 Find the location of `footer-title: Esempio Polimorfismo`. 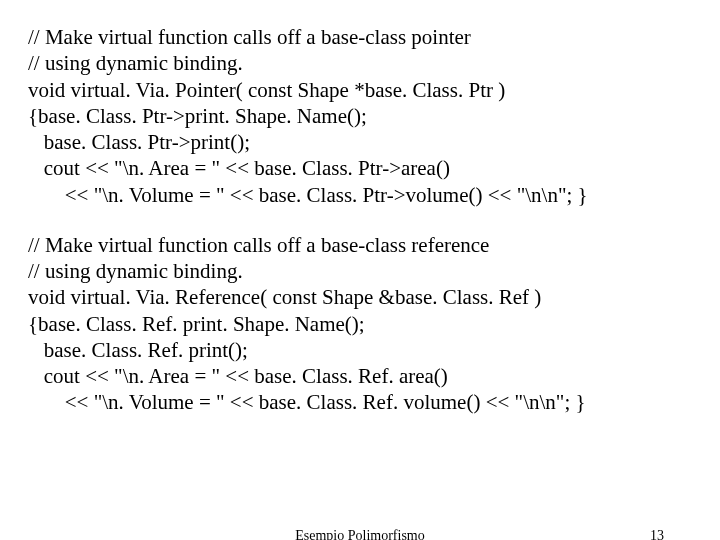

footer-title: Esempio Polimorfismo is located at coordinates (360, 534).